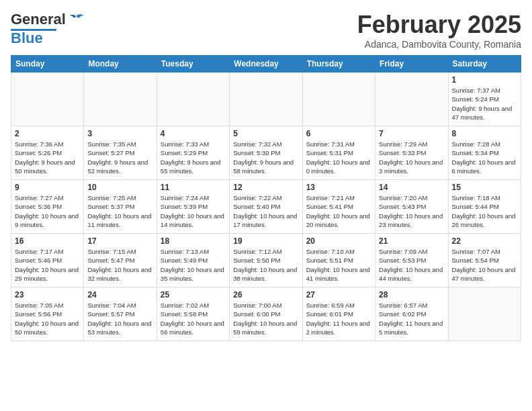 This screenshot has height=411, width=532. Describe the element at coordinates (339, 295) in the screenshot. I see `day-number: 27` at that location.